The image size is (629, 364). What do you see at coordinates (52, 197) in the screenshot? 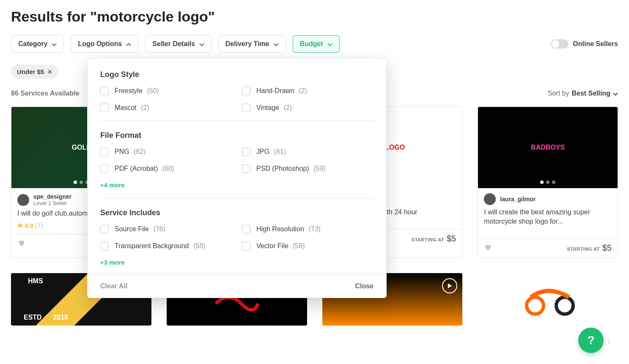
I see `seller-name: spe_designer` at bounding box center [52, 197].